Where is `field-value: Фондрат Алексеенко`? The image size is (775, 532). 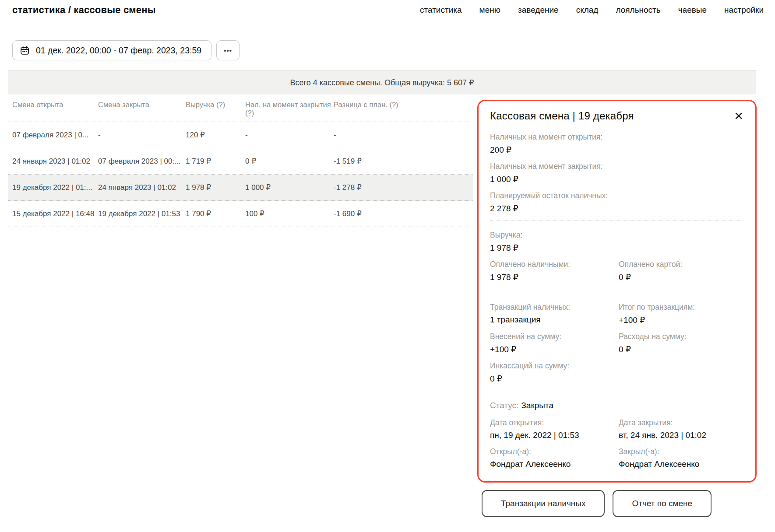 field-value: Фондрат Алексеенко is located at coordinates (681, 464).